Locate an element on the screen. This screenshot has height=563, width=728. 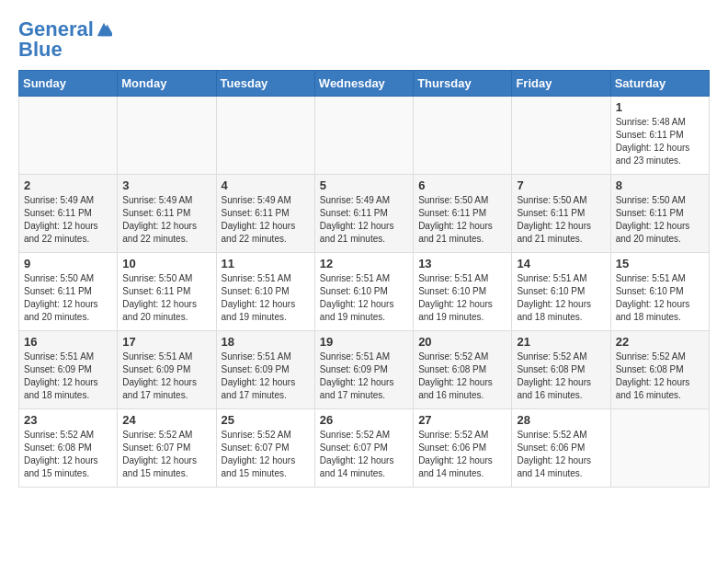
calendar-cell: 20Sunrise: 5:52 AM Sunset: 6:08 PM Dayli… is located at coordinates (463, 370).